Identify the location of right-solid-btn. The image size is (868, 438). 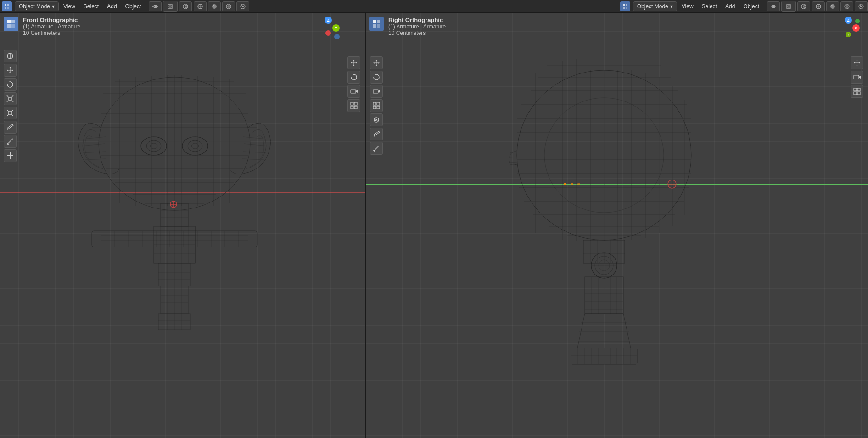
(833, 6).